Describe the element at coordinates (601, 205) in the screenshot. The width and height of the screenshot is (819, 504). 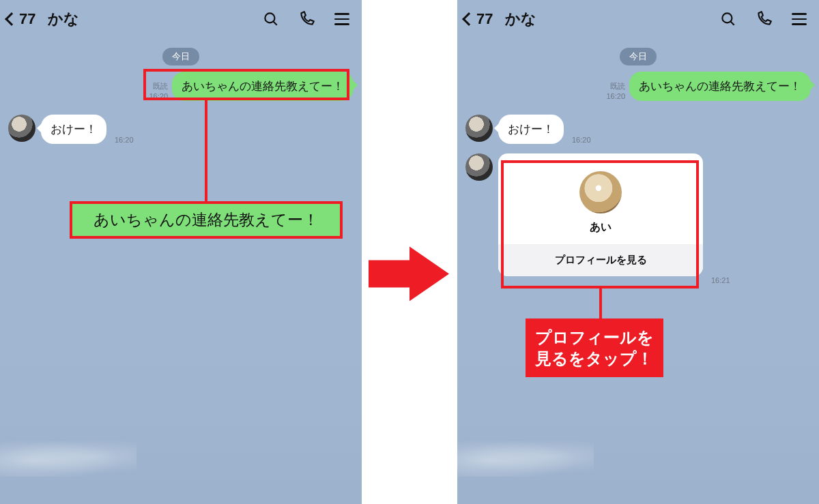
I see `contact-card-body: あい` at that location.